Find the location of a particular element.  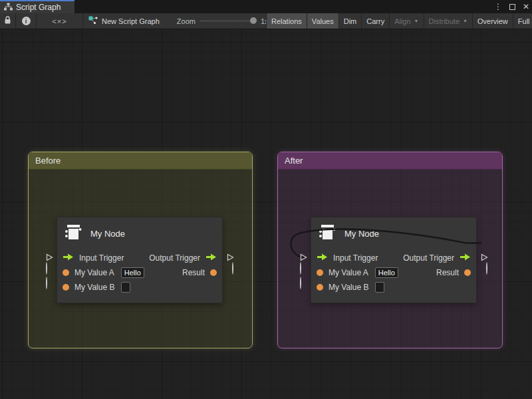

more-menu-icon: ⋮ is located at coordinates (498, 7).